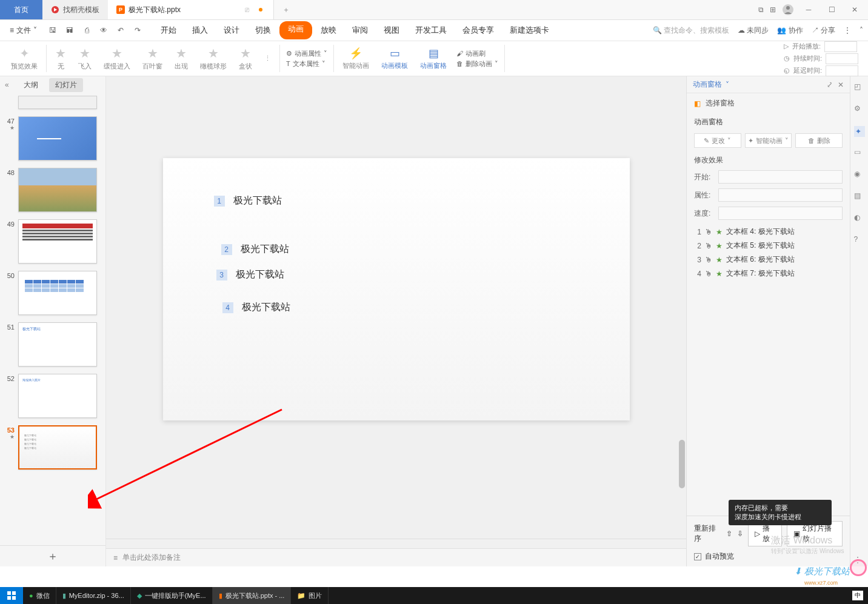 Image resolution: width=868 pixels, height=604 pixels. Describe the element at coordinates (790, 30) in the screenshot. I see `coop-button: 👥 协作` at that location.